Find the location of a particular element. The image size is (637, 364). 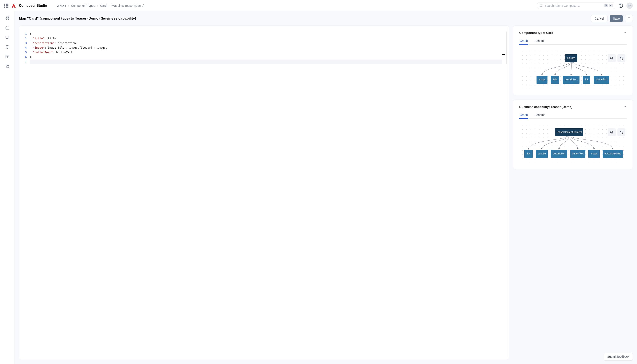

search-input is located at coordinates (573, 6).